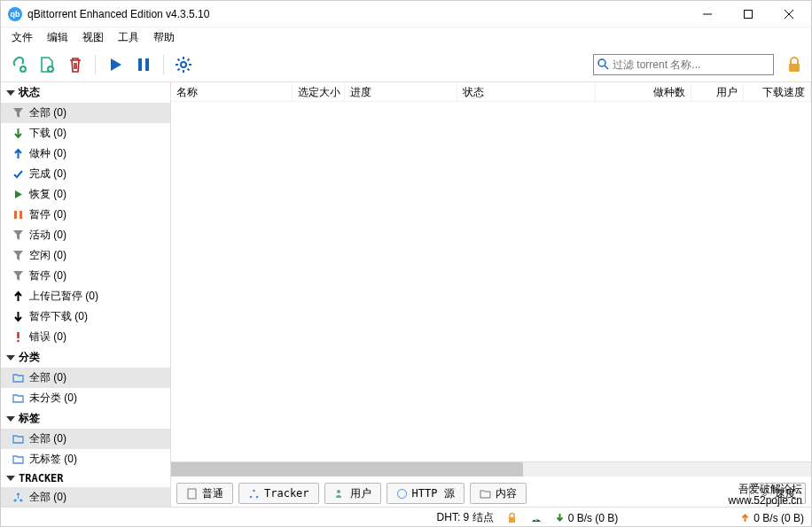 The image size is (812, 527). Describe the element at coordinates (85, 113) in the screenshot. I see `sidebar-status-all: 全部 (0)` at that location.